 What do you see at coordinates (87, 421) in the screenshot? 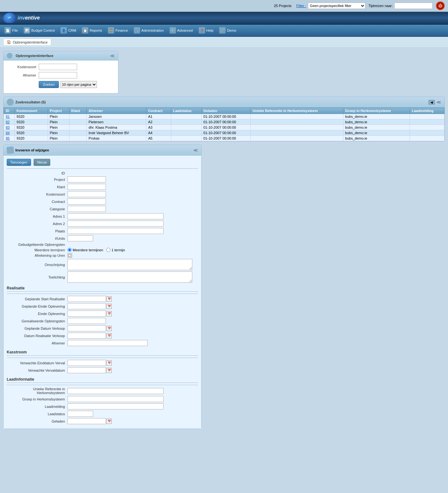
I see `io-geladen-input` at bounding box center [87, 421].